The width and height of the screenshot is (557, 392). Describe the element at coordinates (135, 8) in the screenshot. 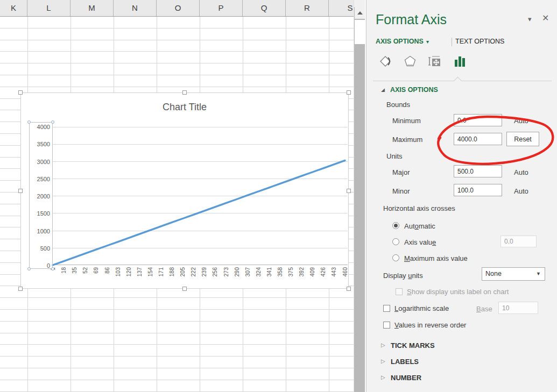

I see `column-header: N` at that location.